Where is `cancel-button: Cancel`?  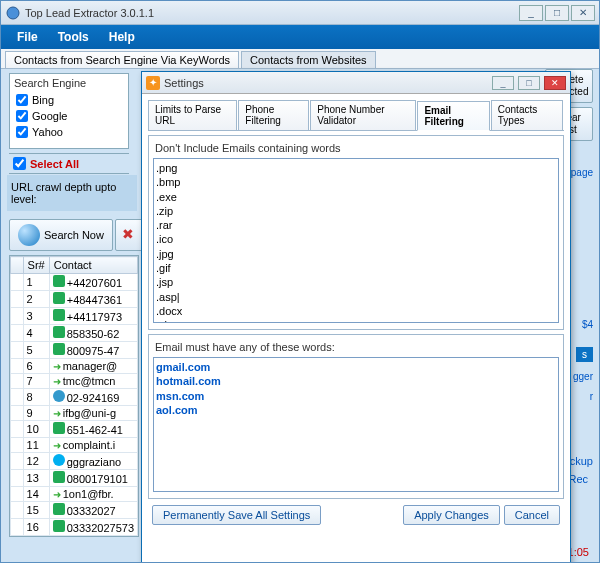
cancel-button: Cancel is located at coordinates (532, 515).